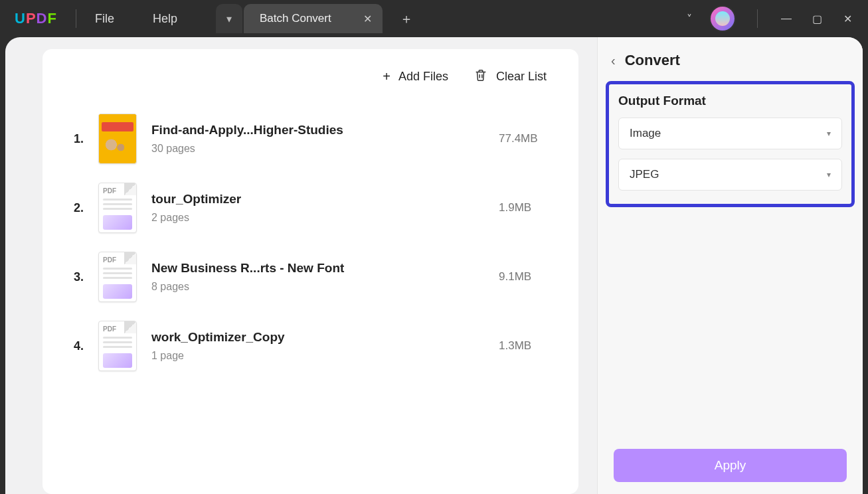 The height and width of the screenshot is (494, 868). I want to click on file-pages: 2 pages, so click(317, 218).